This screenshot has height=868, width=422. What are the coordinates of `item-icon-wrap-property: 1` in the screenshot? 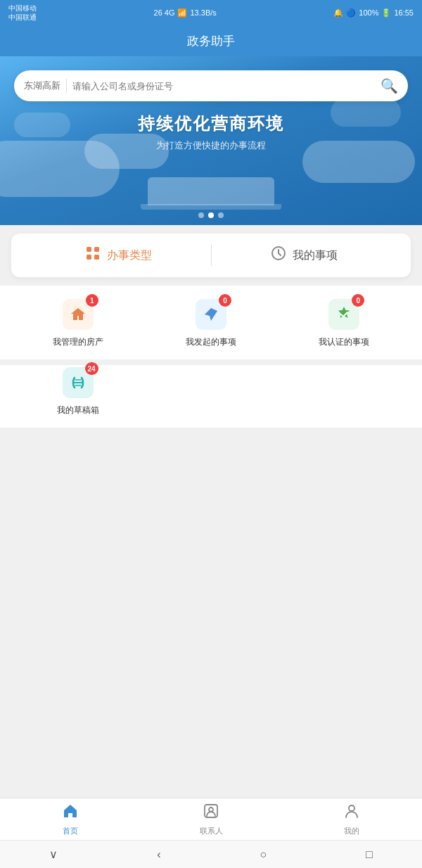 It's located at (78, 314).